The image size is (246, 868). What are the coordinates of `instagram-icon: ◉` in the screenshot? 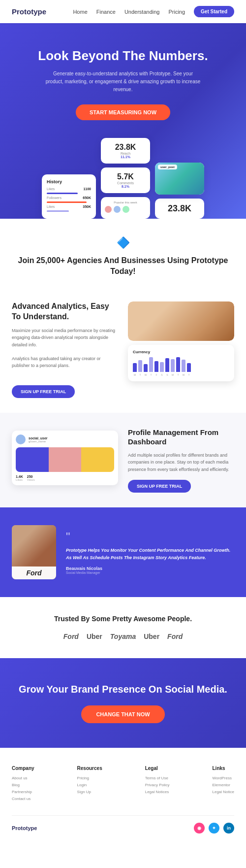 It's located at (199, 828).